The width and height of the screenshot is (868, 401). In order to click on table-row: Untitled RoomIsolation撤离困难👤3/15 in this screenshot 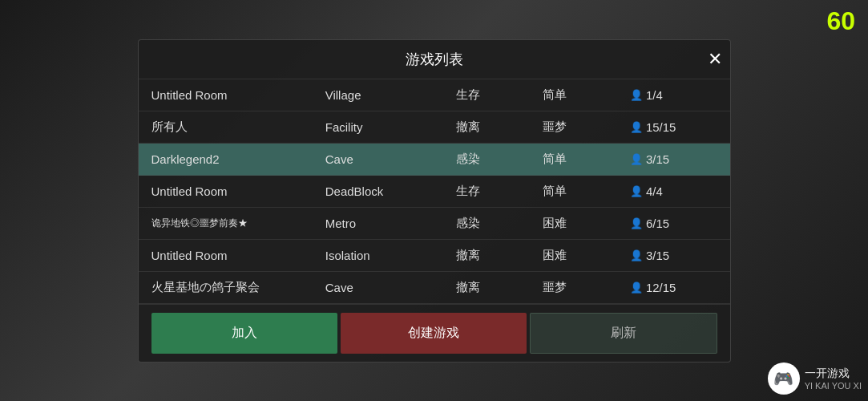, I will do `click(434, 256)`.